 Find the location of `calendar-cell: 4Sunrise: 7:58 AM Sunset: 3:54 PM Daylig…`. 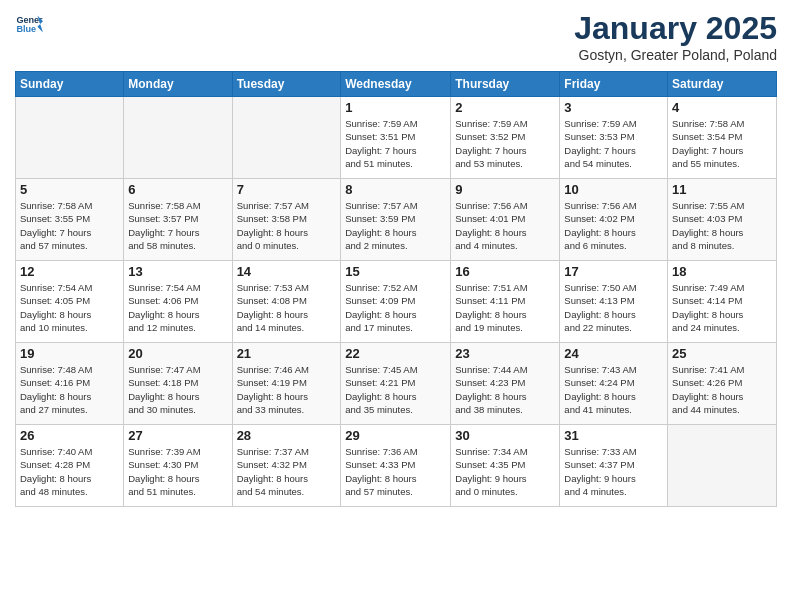

calendar-cell: 4Sunrise: 7:58 AM Sunset: 3:54 PM Daylig… is located at coordinates (722, 138).